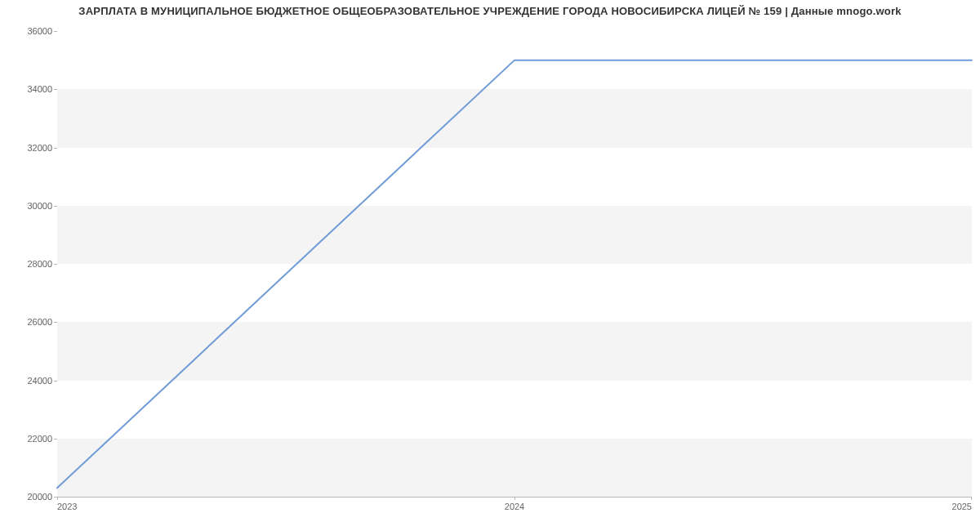  What do you see at coordinates (962, 506) in the screenshot?
I see `x-tick-label: 2025` at bounding box center [962, 506].